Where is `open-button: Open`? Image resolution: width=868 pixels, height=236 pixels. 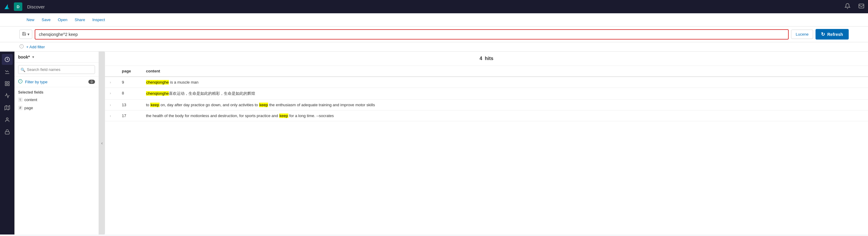 open-button: Open is located at coordinates (63, 20).